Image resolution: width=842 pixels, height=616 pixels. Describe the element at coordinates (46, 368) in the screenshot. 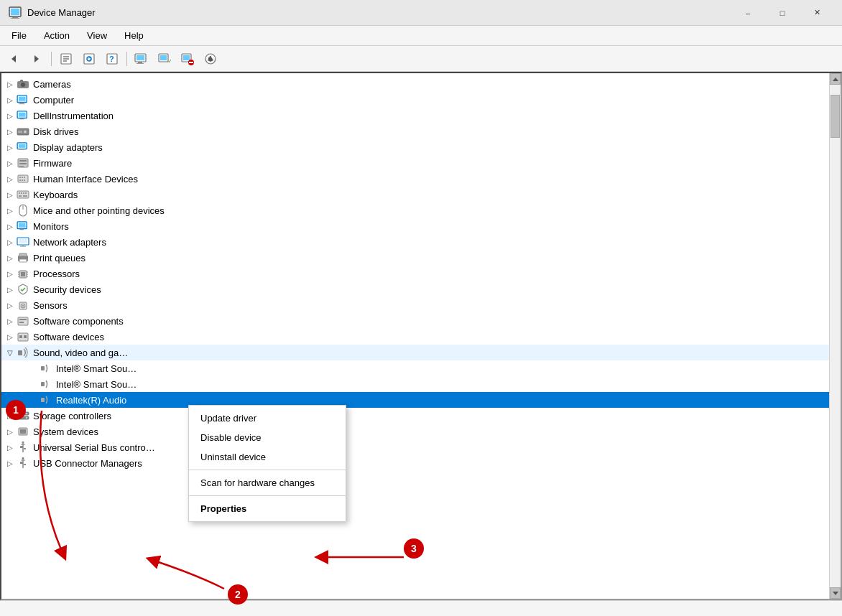

I see `audiochild1-icon` at that location.